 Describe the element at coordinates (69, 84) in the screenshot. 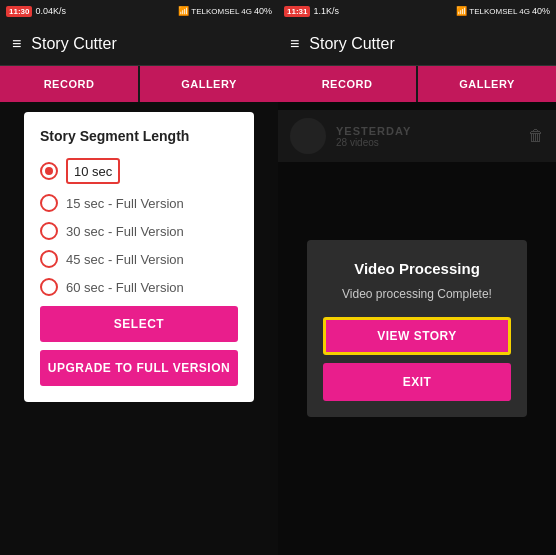

I see `tab-record-left: RECORD` at that location.